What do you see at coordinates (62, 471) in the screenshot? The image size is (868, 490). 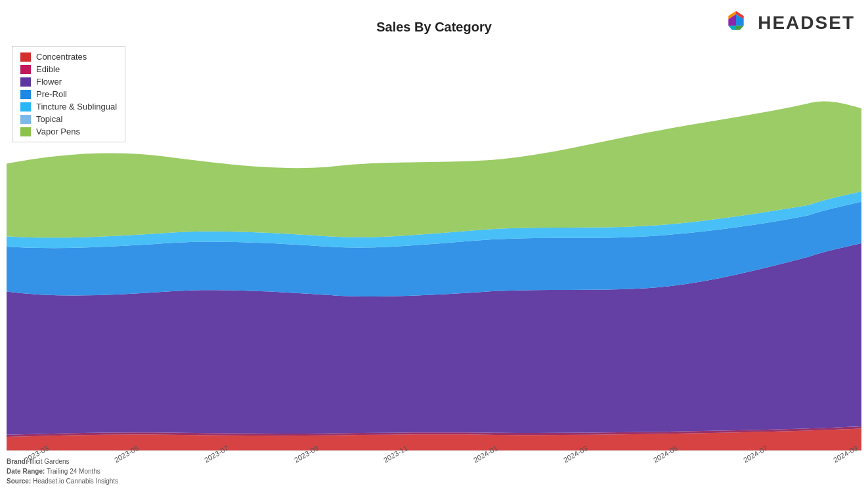 I see `footer-info: Brand: Illicit Gardens Date Range: Trail…` at bounding box center [62, 471].